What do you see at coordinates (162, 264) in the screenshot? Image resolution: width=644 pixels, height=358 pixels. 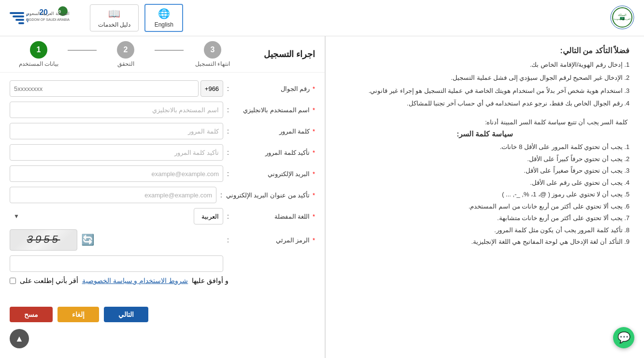 I see `captcha-input-row: :` at bounding box center [162, 264].